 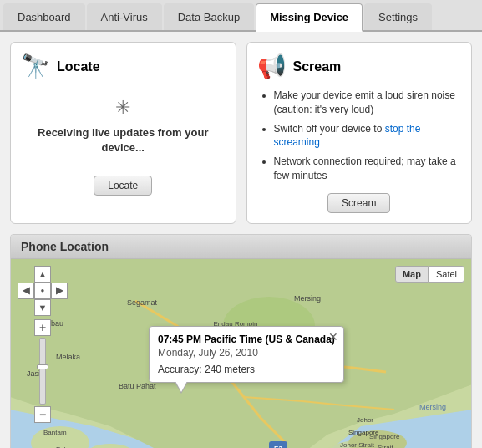 I want to click on phone-location-title: Phone Location, so click(x=241, y=247).